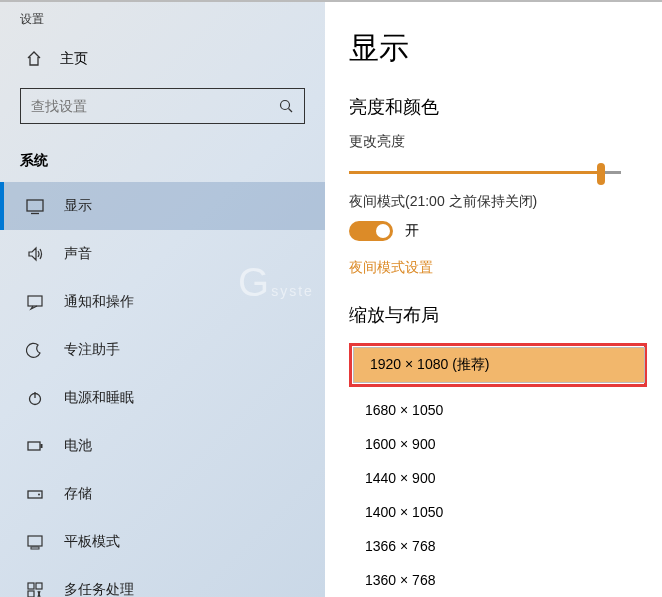 This screenshot has height=597, width=662. What do you see at coordinates (162, 542) in the screenshot?
I see `nav-item-tablet: 平板模式` at bounding box center [162, 542].